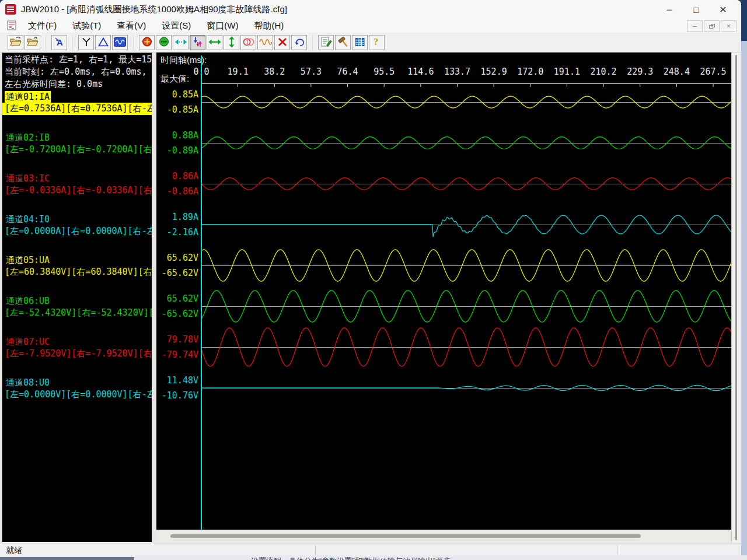  I want to click on delete-x-button, so click(282, 43).